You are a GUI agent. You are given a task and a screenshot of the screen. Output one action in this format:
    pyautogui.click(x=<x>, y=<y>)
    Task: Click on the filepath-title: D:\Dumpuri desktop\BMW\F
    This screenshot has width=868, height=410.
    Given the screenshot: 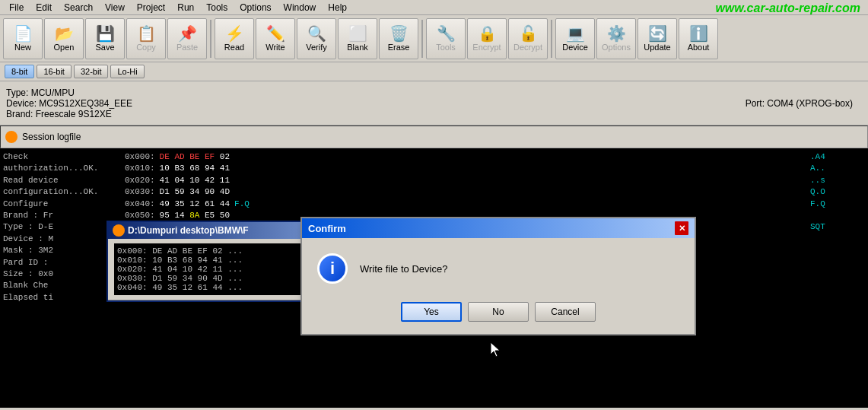 What is the action you would take?
    pyautogui.click(x=189, y=230)
    